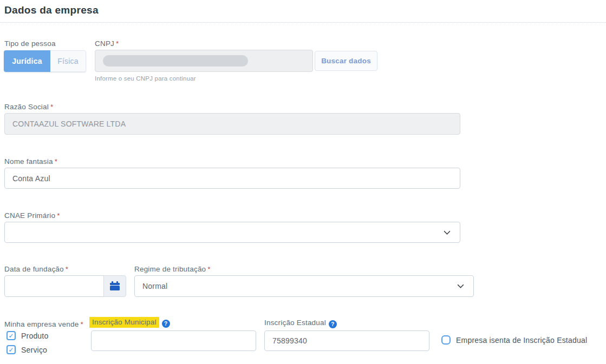 This screenshot has height=364, width=606. Describe the element at coordinates (173, 341) in the screenshot. I see `inscricao-municipal-input` at that location.